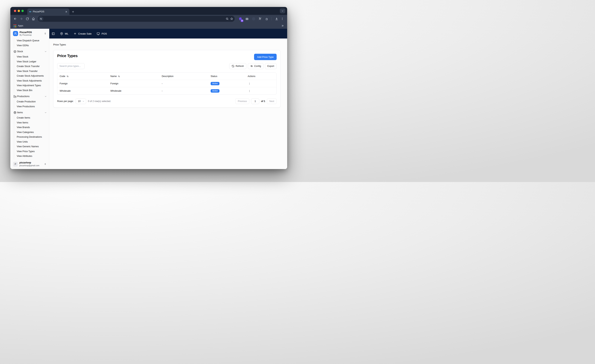 The height and width of the screenshot is (364, 595). Describe the element at coordinates (30, 128) in the screenshot. I see `sidebar-item-view-brands: View Brands` at that location.